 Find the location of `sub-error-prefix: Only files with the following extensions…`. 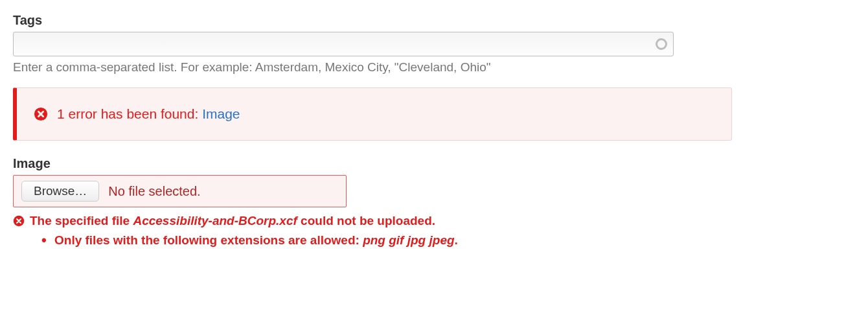

sub-error-prefix: Only files with the following extensions… is located at coordinates (209, 240).